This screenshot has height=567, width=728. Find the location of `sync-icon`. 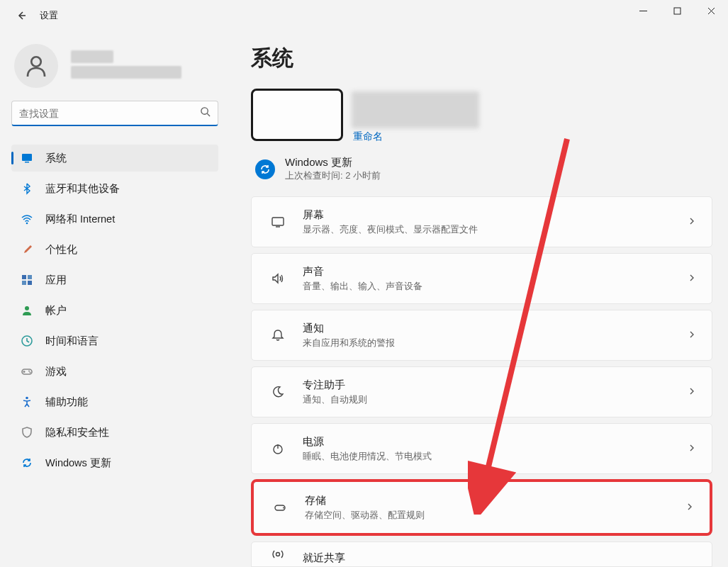

sync-icon is located at coordinates (265, 169).